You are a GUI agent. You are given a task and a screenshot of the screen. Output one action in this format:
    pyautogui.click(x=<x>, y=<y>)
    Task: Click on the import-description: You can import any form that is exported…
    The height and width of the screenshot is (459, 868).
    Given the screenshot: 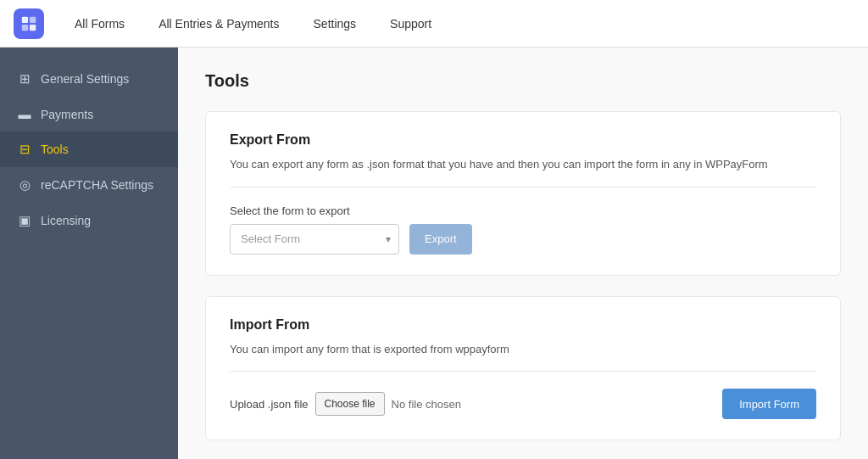 What is the action you would take?
    pyautogui.click(x=523, y=356)
    